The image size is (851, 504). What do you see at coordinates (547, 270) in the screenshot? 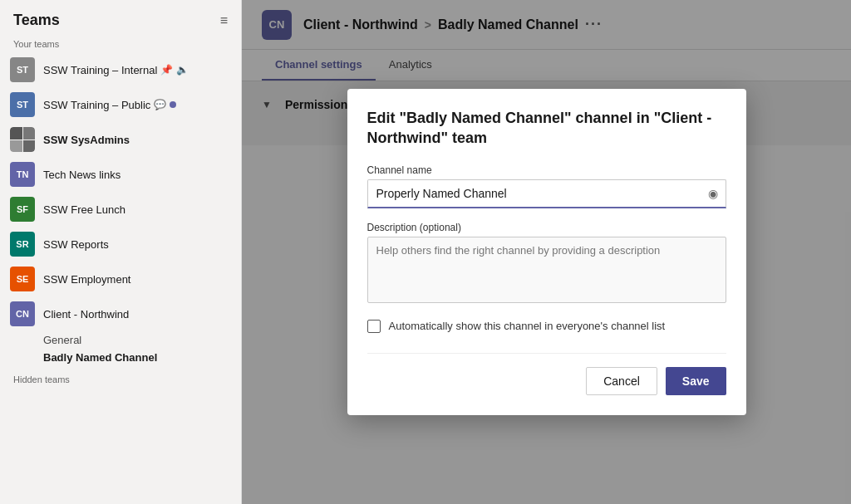
I see `description-textarea` at bounding box center [547, 270].